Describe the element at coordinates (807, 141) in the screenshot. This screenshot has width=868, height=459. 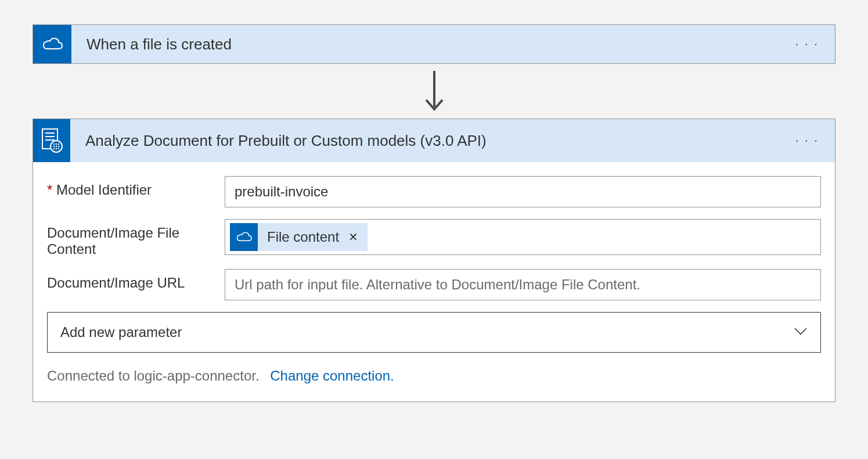
I see `action-more-button: · · ·` at that location.